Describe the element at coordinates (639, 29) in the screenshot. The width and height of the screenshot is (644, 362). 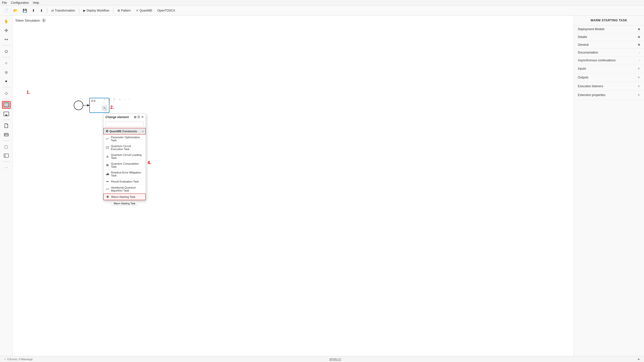
I see `deployment-models-dot` at that location.